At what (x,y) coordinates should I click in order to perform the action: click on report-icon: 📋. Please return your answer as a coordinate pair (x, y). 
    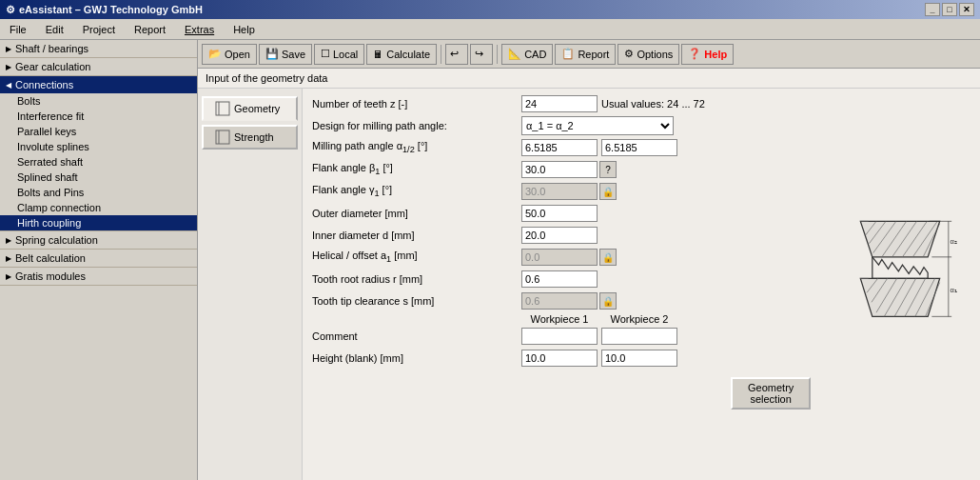
    Looking at the image, I should click on (568, 53).